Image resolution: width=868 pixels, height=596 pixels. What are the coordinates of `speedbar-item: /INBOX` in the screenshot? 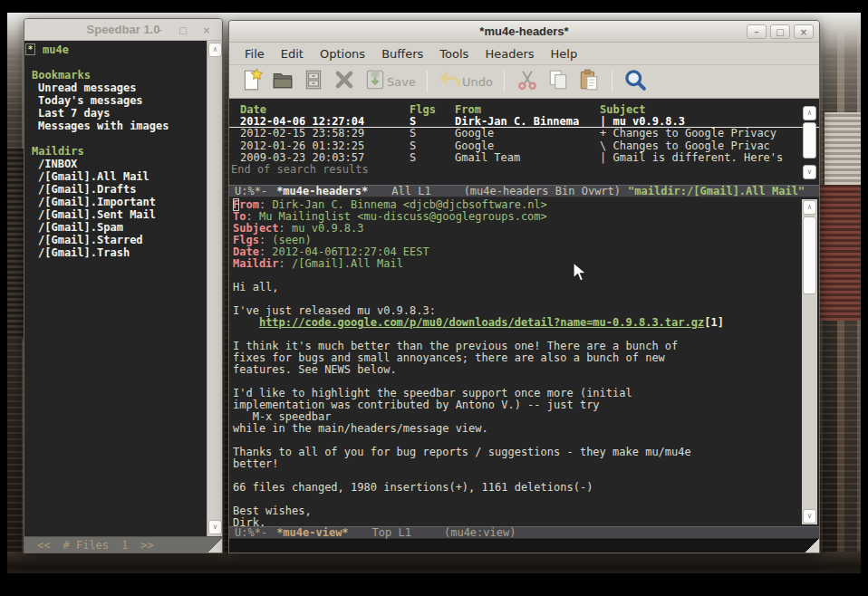 It's located at (116, 164).